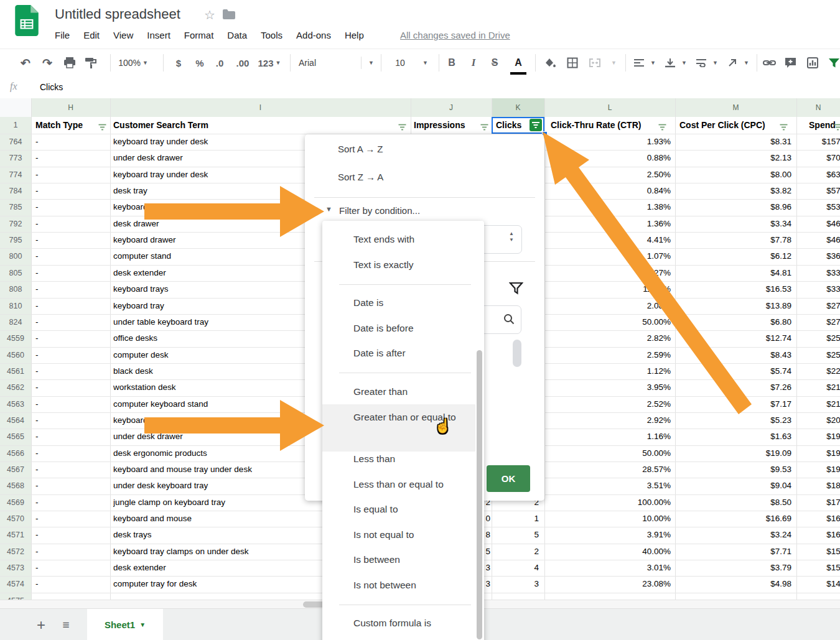 The image size is (840, 640). I want to click on row-number: 4564, so click(16, 420).